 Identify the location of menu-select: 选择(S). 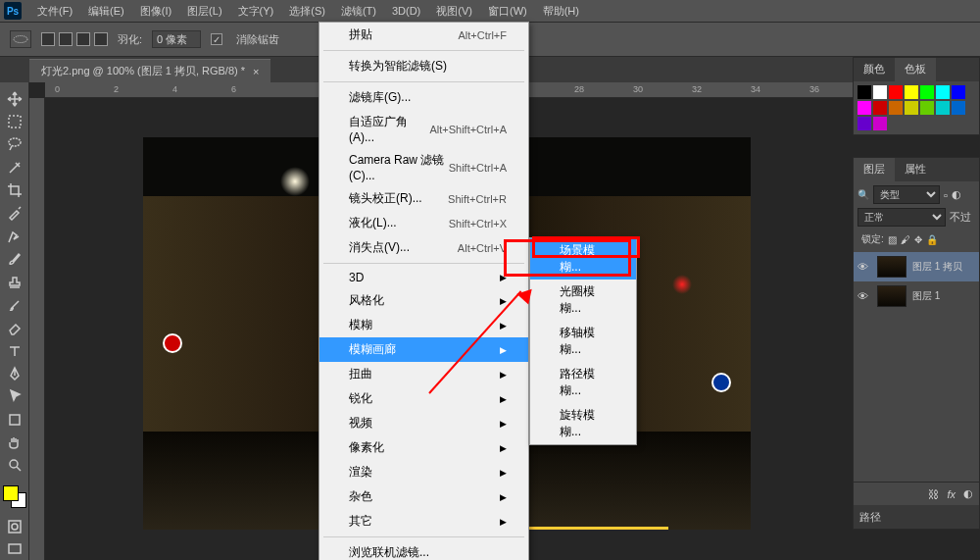
(308, 12).